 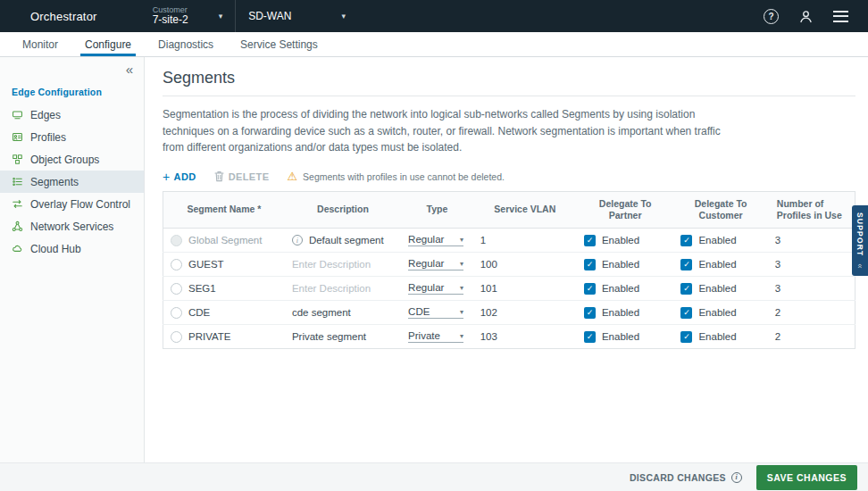 I want to click on customer-selector: Customer 7-site-2 ▾, so click(x=188, y=16).